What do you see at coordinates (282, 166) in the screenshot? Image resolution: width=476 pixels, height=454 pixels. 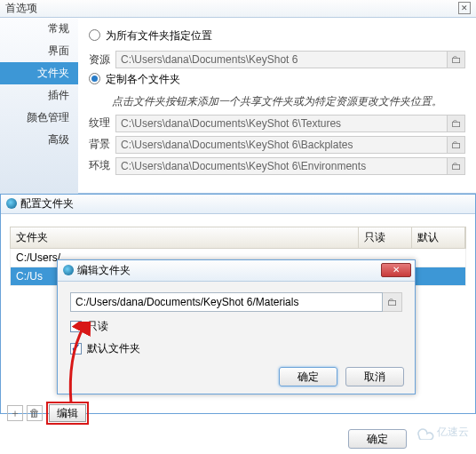 I see `path-env: C:\Users\dana\Documents\KeyShot 6\Enviro…` at bounding box center [282, 166].